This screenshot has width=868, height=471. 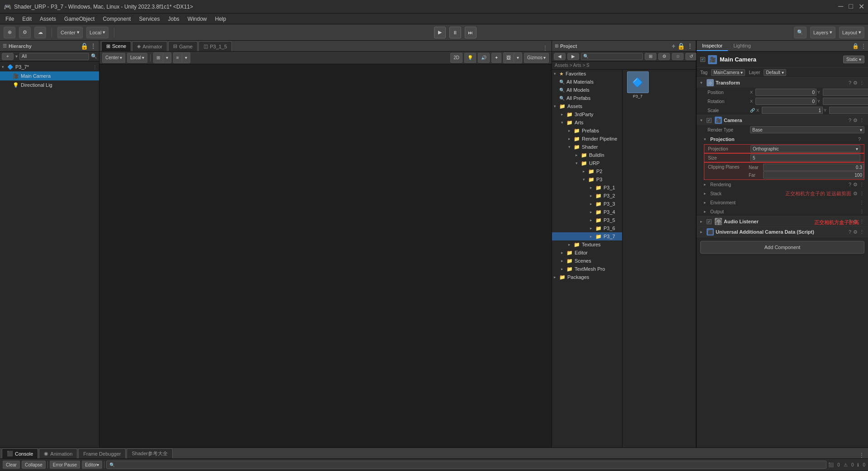 What do you see at coordinates (455, 33) in the screenshot?
I see `pause-button: ⏸` at bounding box center [455, 33].